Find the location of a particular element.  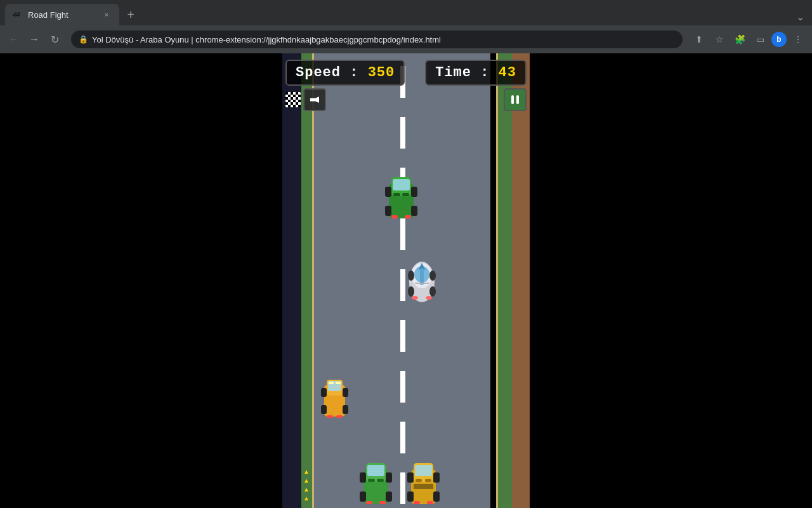

extensions-button: 🧩 is located at coordinates (740, 39).